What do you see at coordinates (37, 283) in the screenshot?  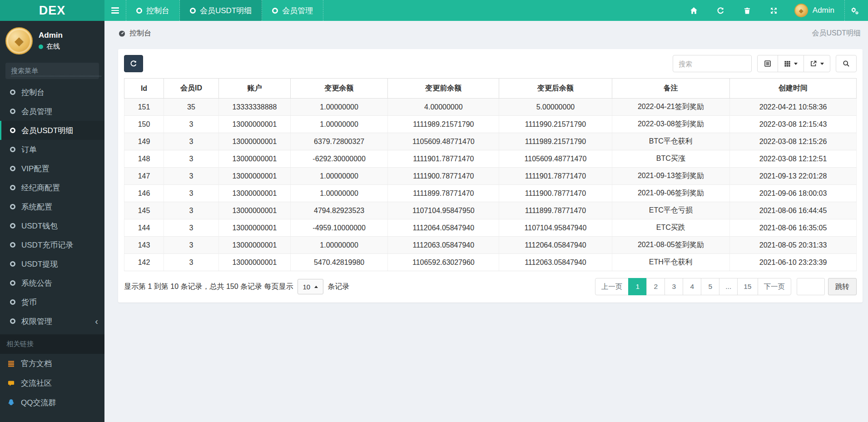 I see `sidebar-item-label: 系统公告` at bounding box center [37, 283].